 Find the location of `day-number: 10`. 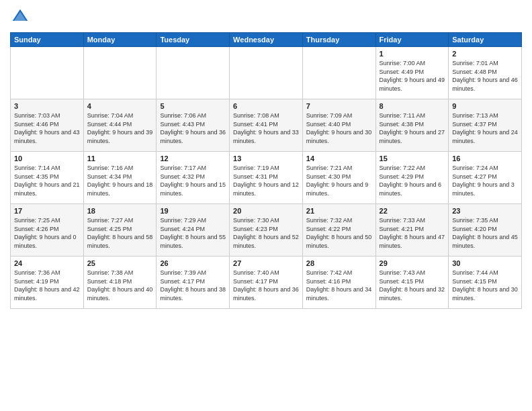

day-number: 10 is located at coordinates (47, 158).